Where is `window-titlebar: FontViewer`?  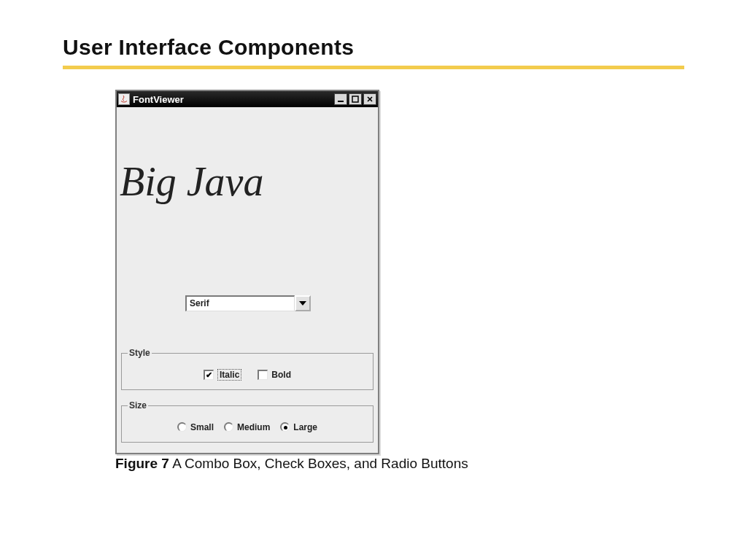 window-titlebar: FontViewer is located at coordinates (247, 99).